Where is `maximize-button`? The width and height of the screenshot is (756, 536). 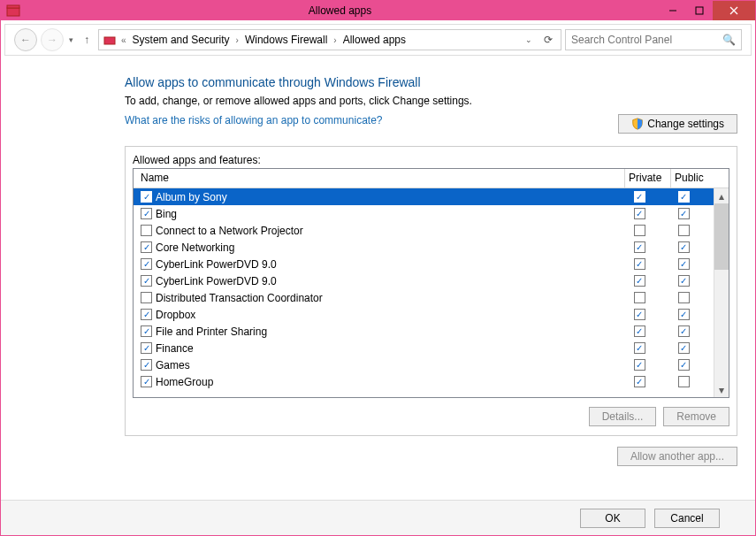 maximize-button is located at coordinates (699, 11).